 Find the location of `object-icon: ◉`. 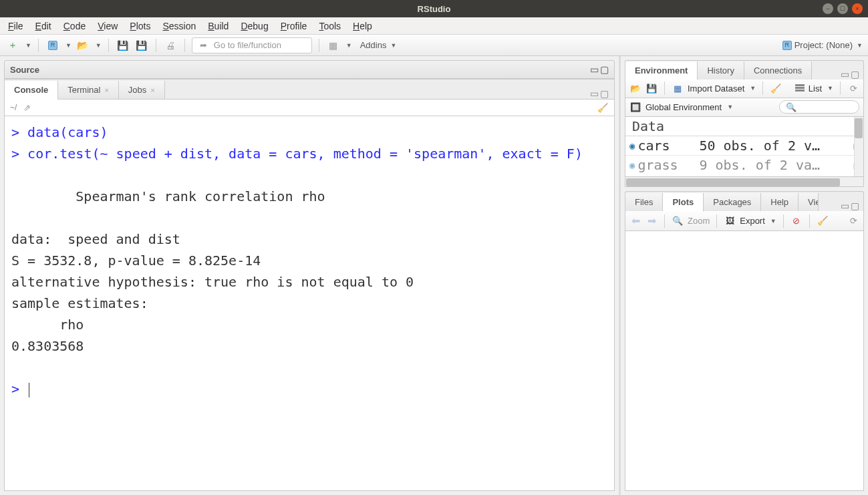

object-icon: ◉ is located at coordinates (632, 146).